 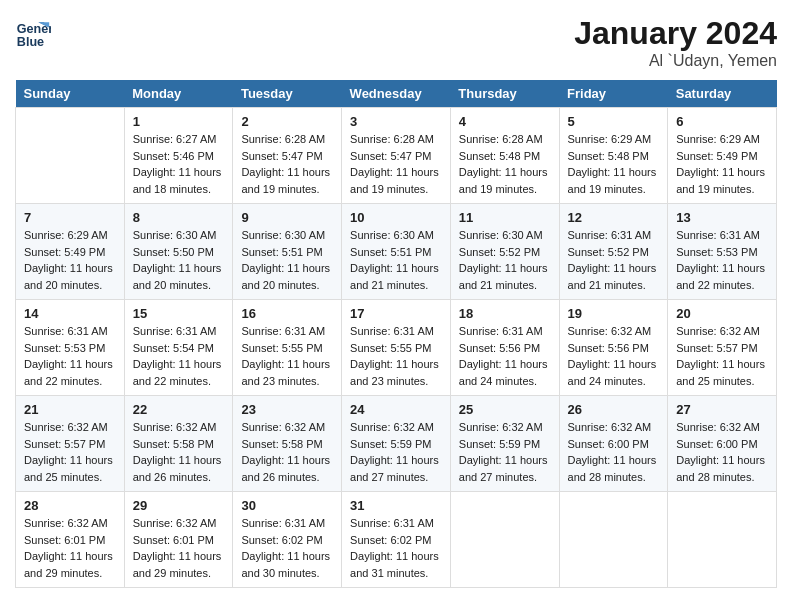 What do you see at coordinates (614, 348) in the screenshot?
I see `calendar-cell: 19Sunrise: 6:32 AMSunset: 5:56 PMDayligh…` at bounding box center [614, 348].